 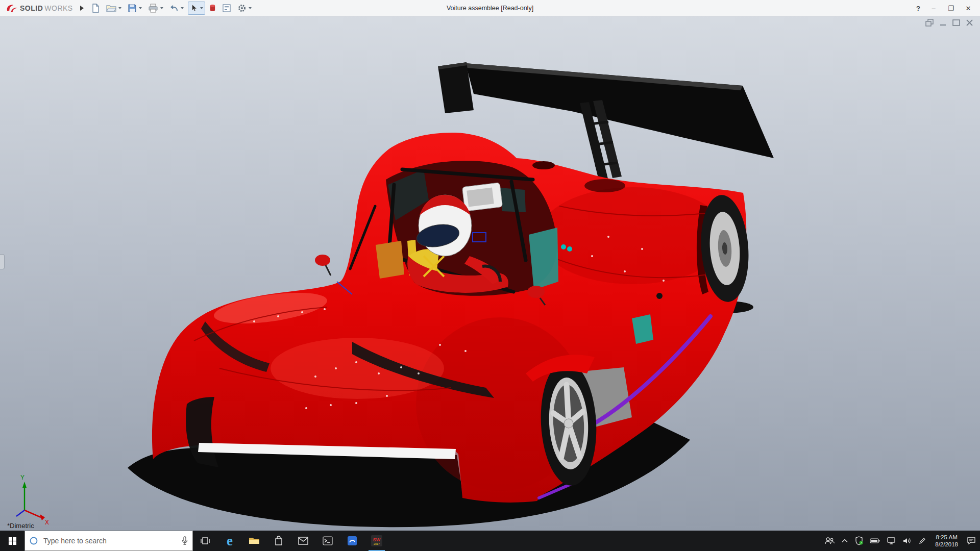 I want to click on printer-icon, so click(x=153, y=8).